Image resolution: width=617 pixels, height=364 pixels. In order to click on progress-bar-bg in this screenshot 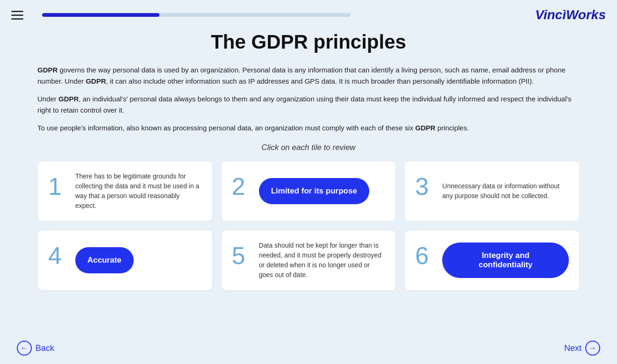, I will do `click(196, 15)`.